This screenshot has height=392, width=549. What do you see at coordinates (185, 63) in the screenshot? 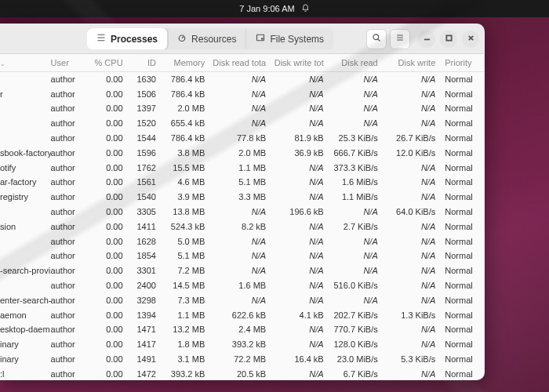
I see `col-memory: Memory` at bounding box center [185, 63].